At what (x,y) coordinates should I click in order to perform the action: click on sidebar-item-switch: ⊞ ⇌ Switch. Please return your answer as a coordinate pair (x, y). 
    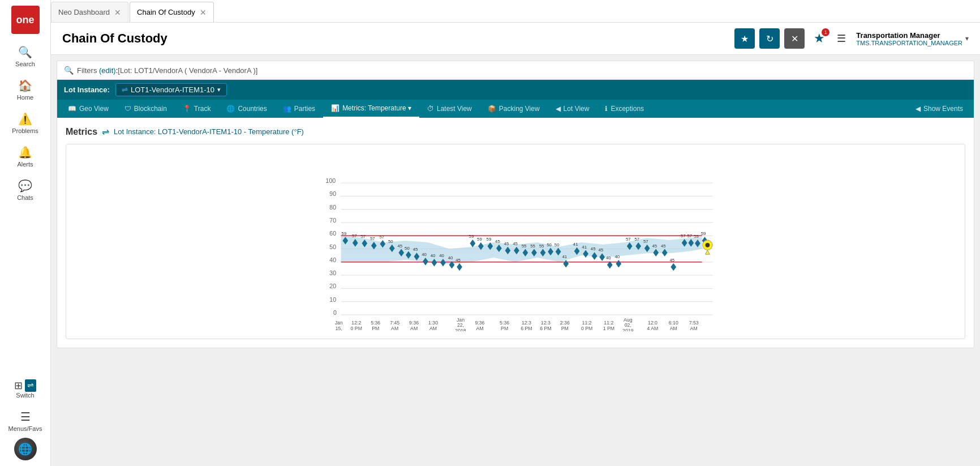
    Looking at the image, I should click on (25, 389).